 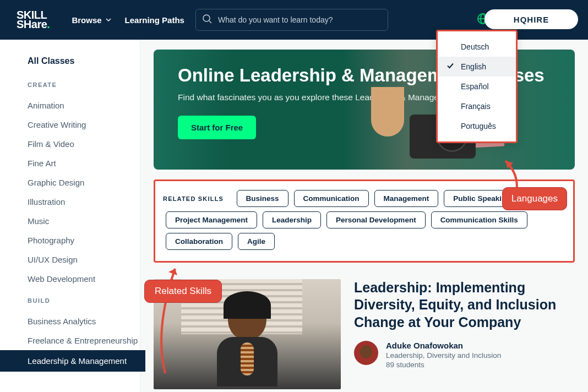 I want to click on sidebar-all-classes: All Classes, so click(x=84, y=61).